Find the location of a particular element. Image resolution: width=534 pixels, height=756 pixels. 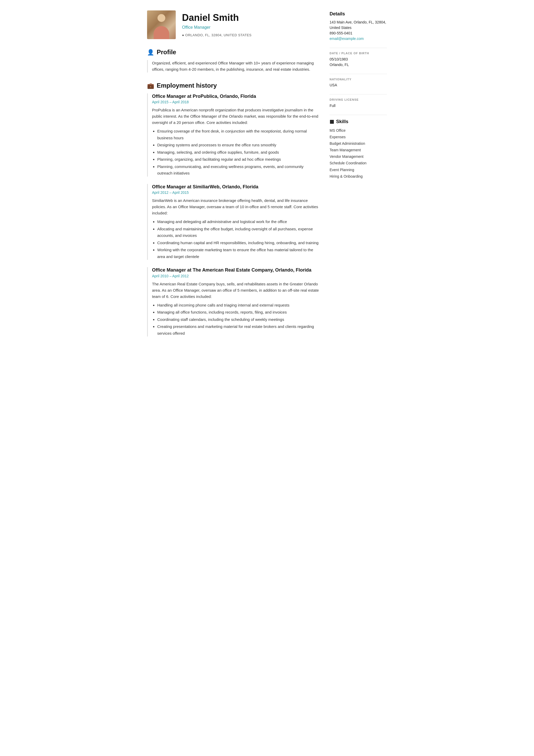

header-info: Daniel Smith Office Manager ● ORLANDO, F… is located at coordinates (217, 25).